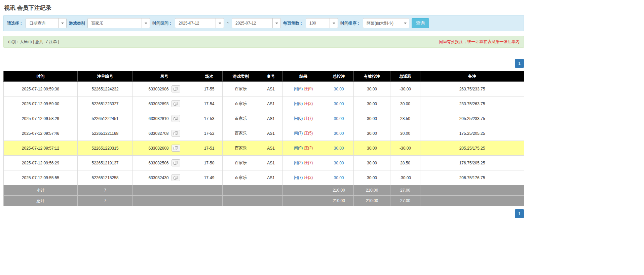  What do you see at coordinates (105, 178) in the screenshot?
I see `cell-bet-id: 522651218258` at bounding box center [105, 178].